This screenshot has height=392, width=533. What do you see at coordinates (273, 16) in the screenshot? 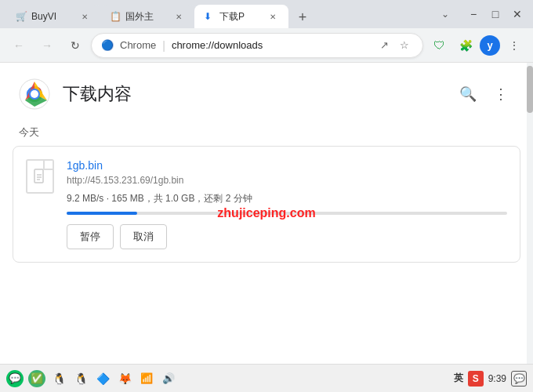
I see `tab3-close: ✕` at bounding box center [273, 16].